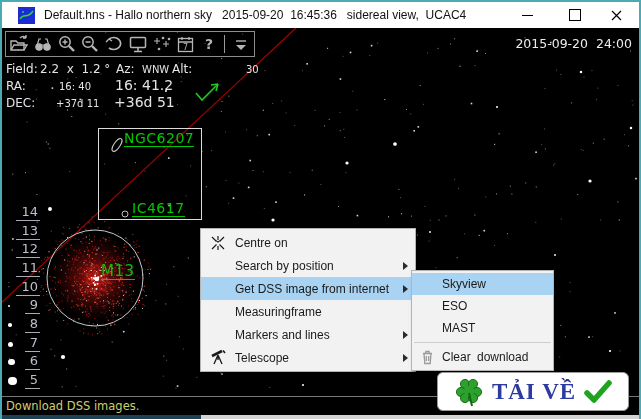 Image resolution: width=641 pixels, height=419 pixels. What do you see at coordinates (308, 358) in the screenshot?
I see `menu-item-telescope: Telescope` at bounding box center [308, 358].